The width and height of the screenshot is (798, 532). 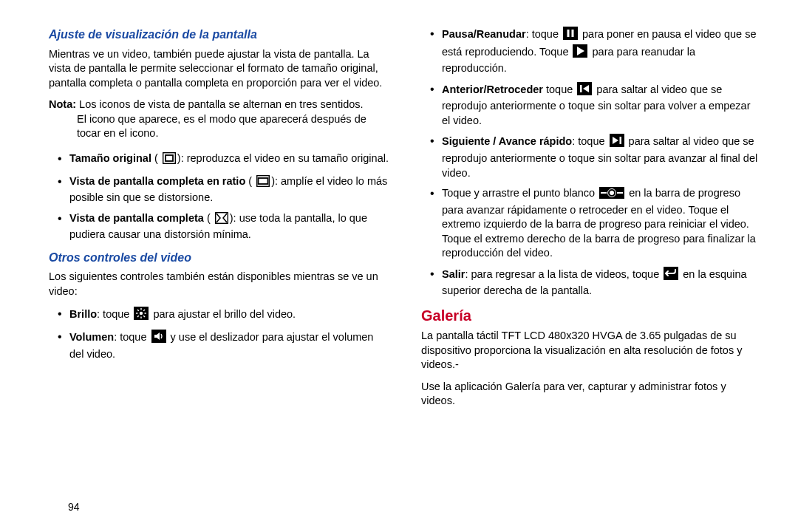 I want to click on next-icon, so click(x=617, y=143).